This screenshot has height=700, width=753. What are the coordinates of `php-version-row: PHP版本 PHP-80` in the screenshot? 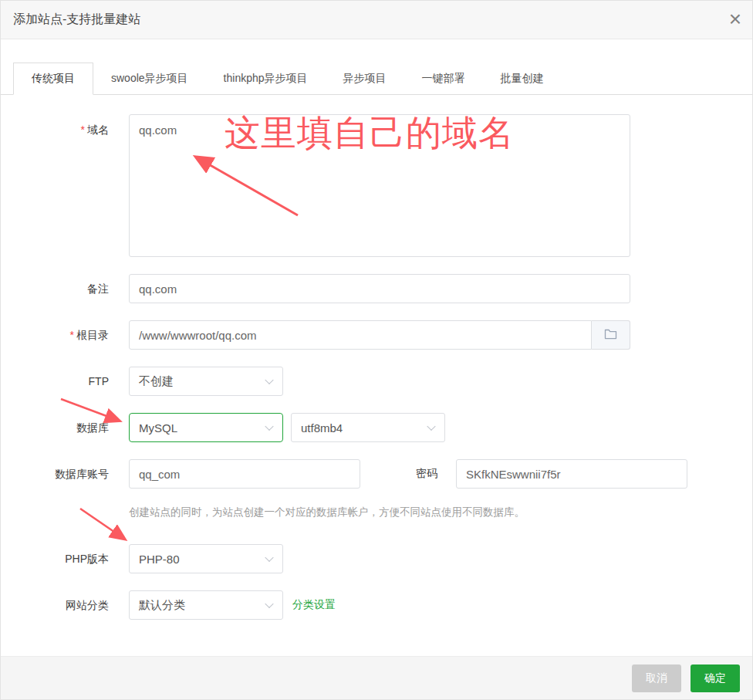 It's located at (376, 559).